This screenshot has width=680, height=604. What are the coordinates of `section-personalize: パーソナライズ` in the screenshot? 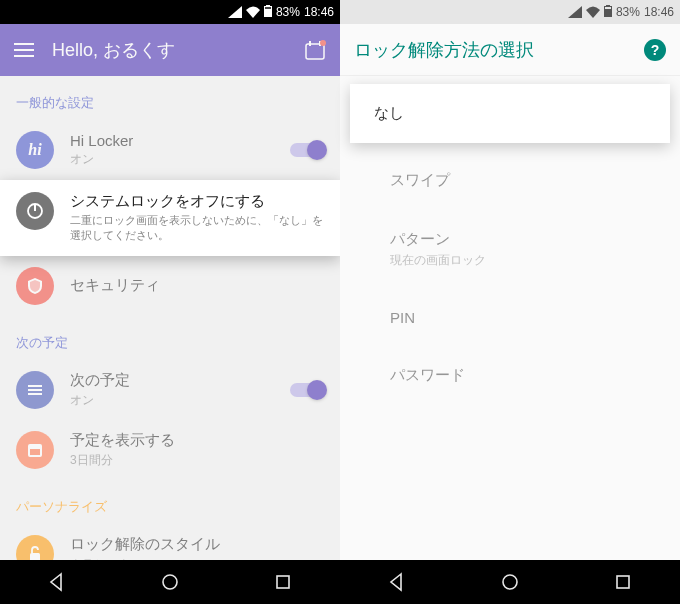 It's located at (170, 502).